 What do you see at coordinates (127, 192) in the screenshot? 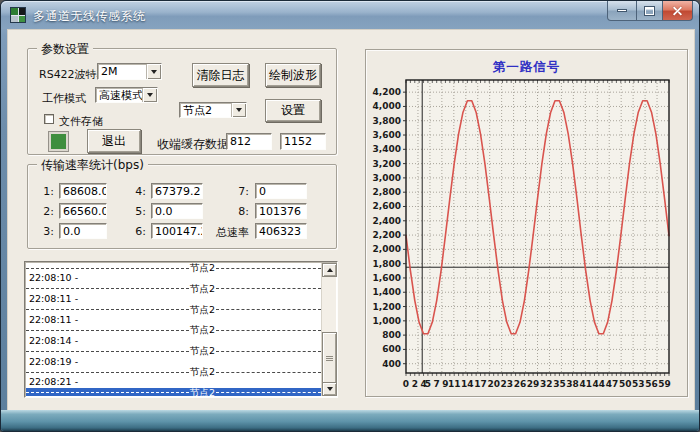
I see `rate-label: 4:` at bounding box center [127, 192].